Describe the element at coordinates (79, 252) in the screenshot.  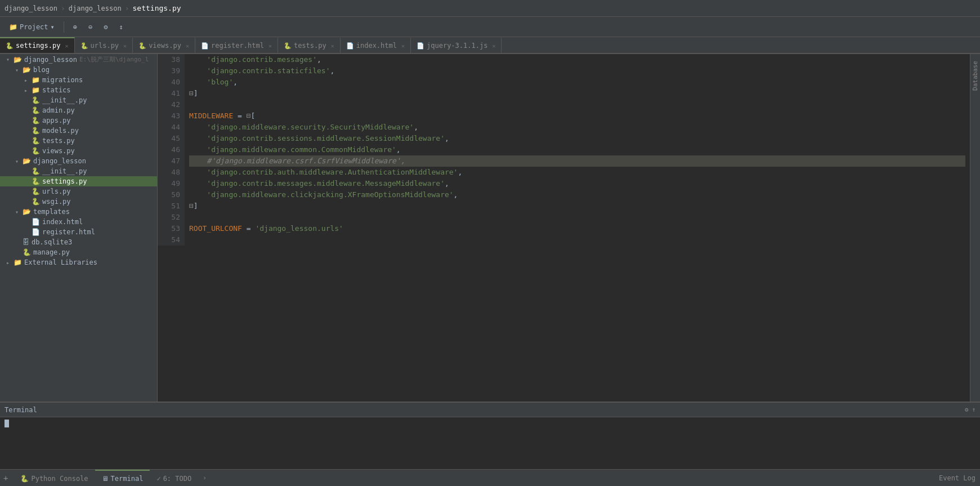
I see `tree-item-manage-py: 🐍 manage.py` at that location.